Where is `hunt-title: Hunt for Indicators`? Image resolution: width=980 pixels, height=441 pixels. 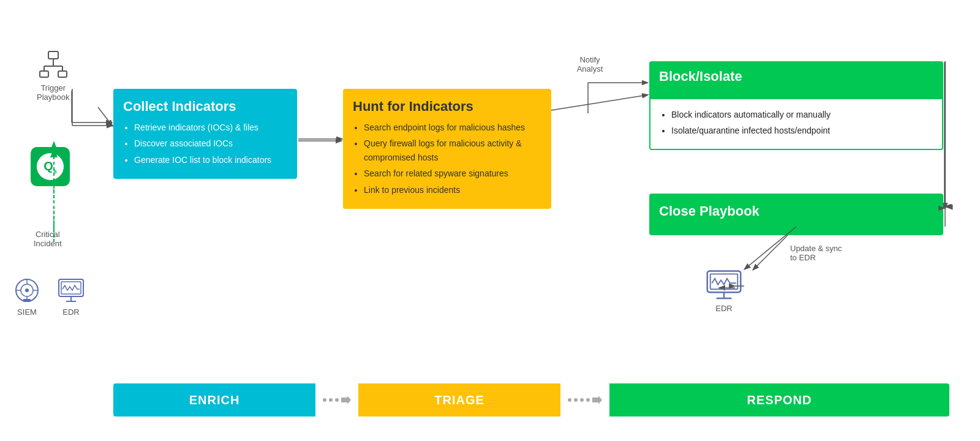 hunt-title: Hunt for Indicators is located at coordinates (447, 107).